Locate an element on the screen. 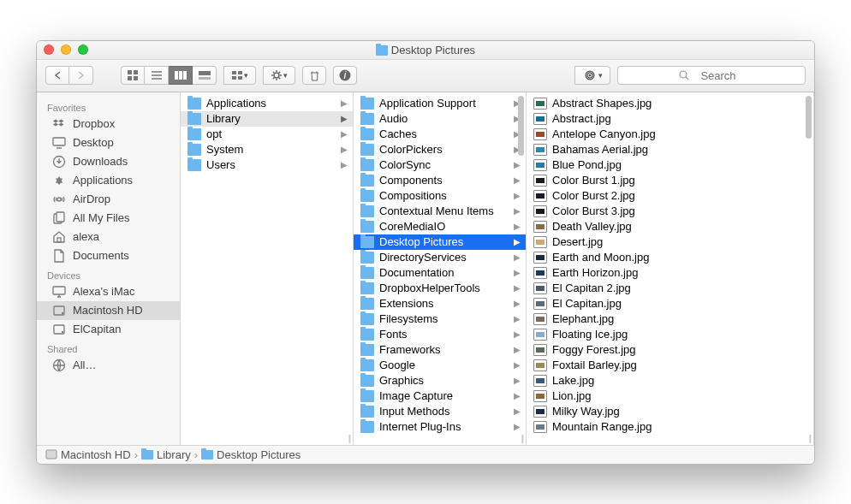  row-lake-jpg: Lake.jpg is located at coordinates (669, 381).